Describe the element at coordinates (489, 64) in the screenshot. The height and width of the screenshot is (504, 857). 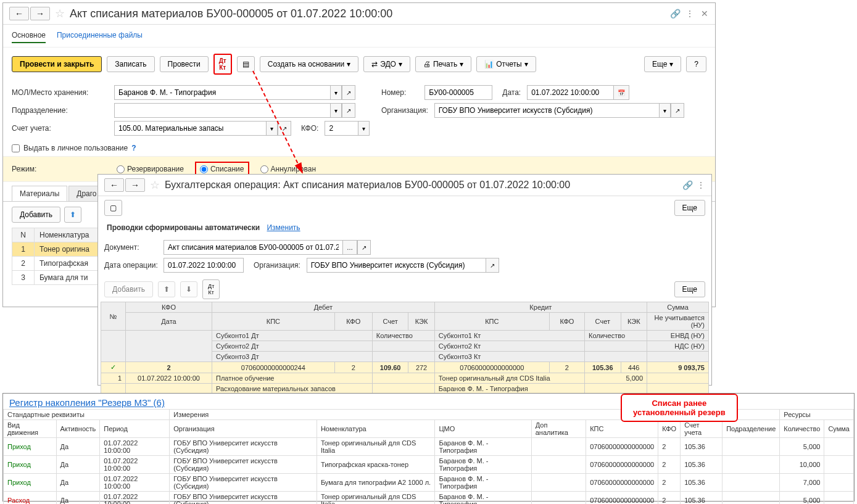
I see `report-icon: 📊` at that location.